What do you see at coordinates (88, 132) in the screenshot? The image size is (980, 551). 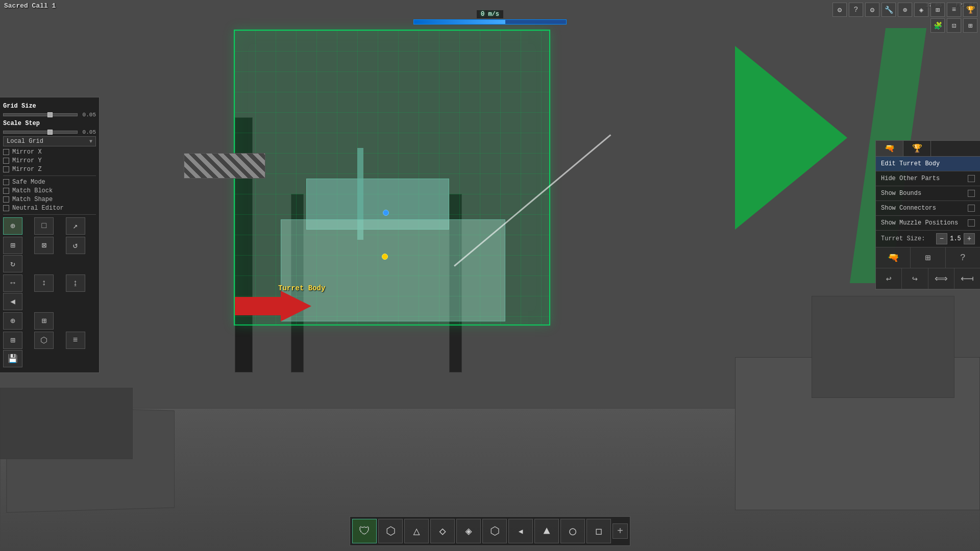 I see `scale-step-value: 0.05` at bounding box center [88, 132].